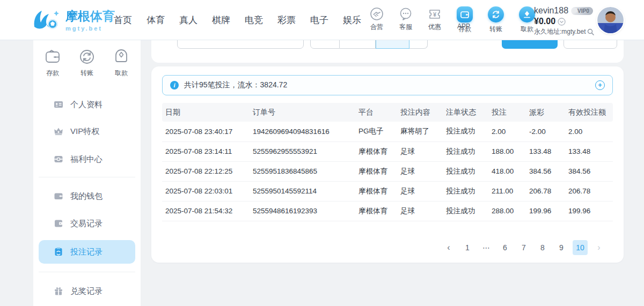  Describe the element at coordinates (390, 85) in the screenshot. I see `summary-text: 共计95笔投注，流水：3824.72` at that location.